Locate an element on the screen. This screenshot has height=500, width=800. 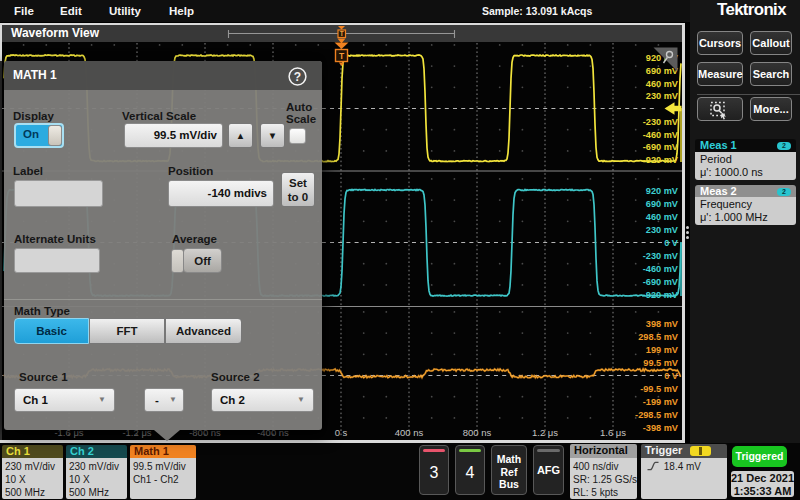
svg-text: 0 s is located at coordinates (342, 432).